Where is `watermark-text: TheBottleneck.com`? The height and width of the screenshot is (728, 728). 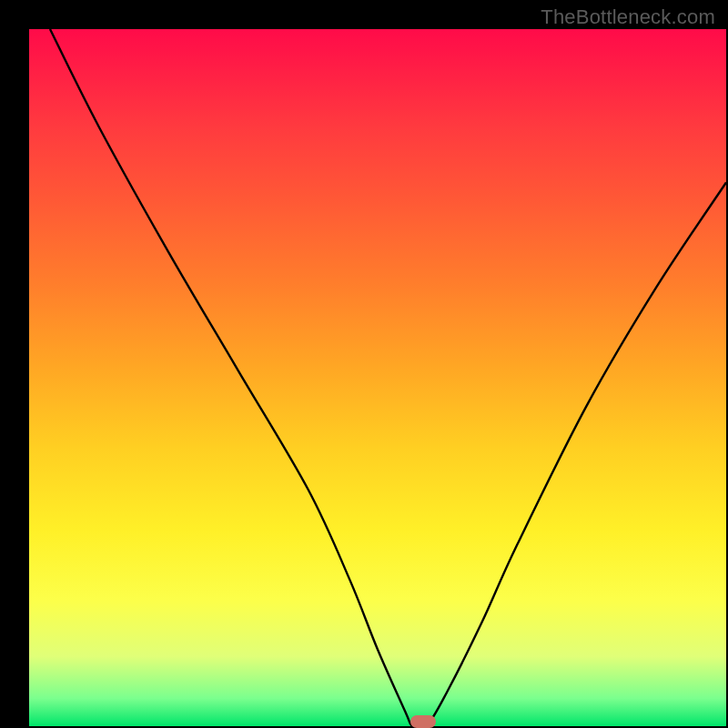 watermark-text: TheBottleneck.com is located at coordinates (628, 17).